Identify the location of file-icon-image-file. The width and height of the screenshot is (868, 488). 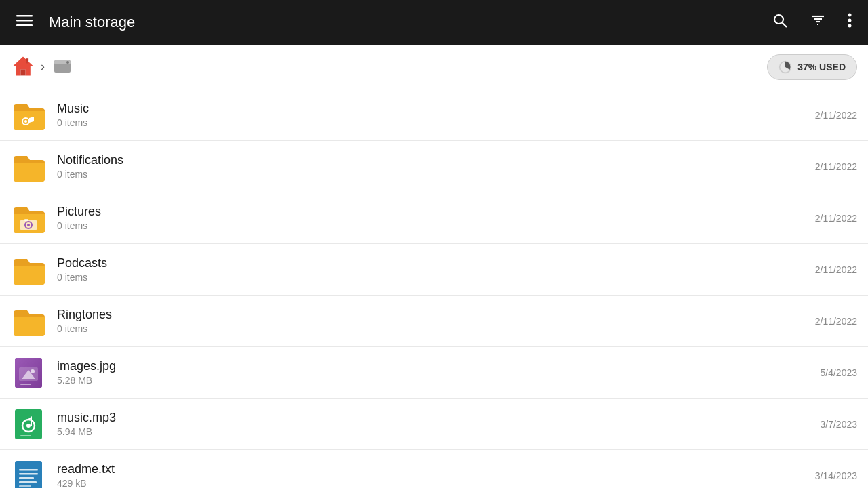
(28, 373).